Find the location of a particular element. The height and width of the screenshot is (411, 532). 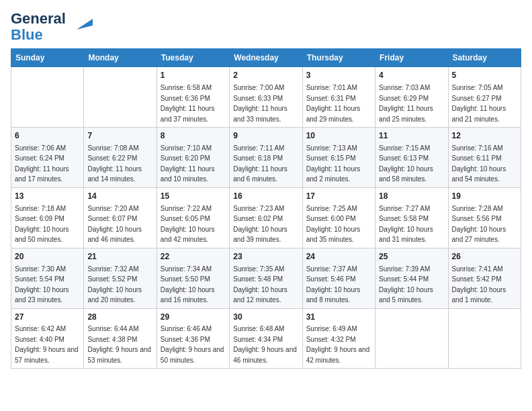

day-info: Sunrise: 7:06 AM Sunset: 6:24 PM Dayligh… is located at coordinates (42, 164).